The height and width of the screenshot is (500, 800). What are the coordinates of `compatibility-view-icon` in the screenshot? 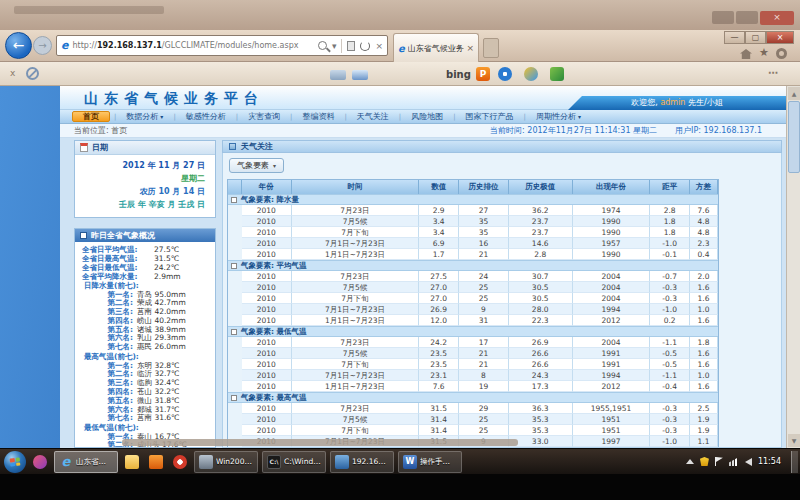 It's located at (351, 46).